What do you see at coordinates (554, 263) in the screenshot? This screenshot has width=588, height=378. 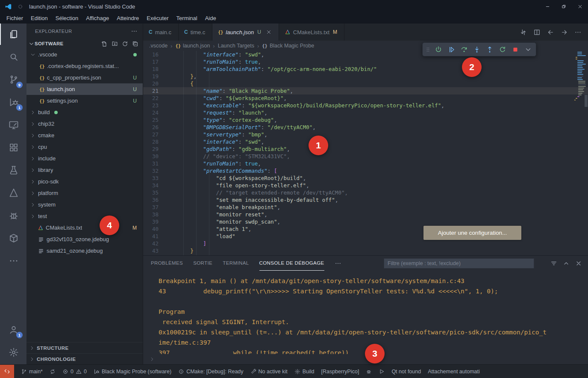 I see `output-options-icon` at bounding box center [554, 263].